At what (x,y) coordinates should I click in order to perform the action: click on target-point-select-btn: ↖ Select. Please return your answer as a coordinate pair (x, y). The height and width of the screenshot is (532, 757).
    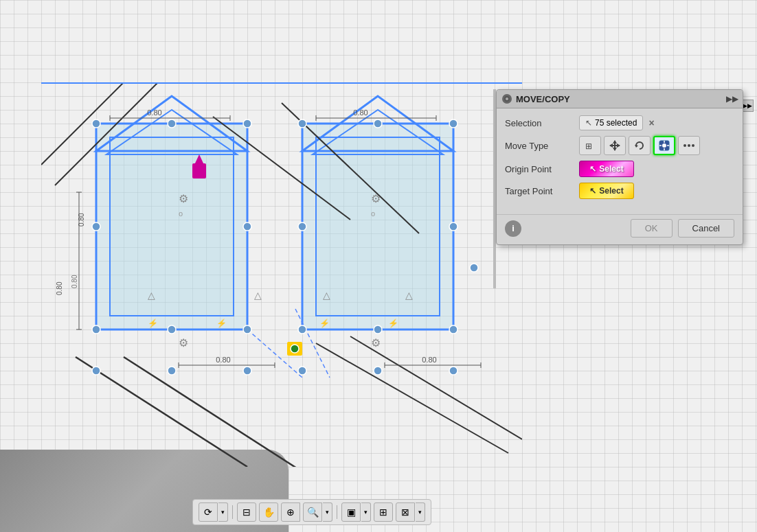
    Looking at the image, I should click on (607, 191).